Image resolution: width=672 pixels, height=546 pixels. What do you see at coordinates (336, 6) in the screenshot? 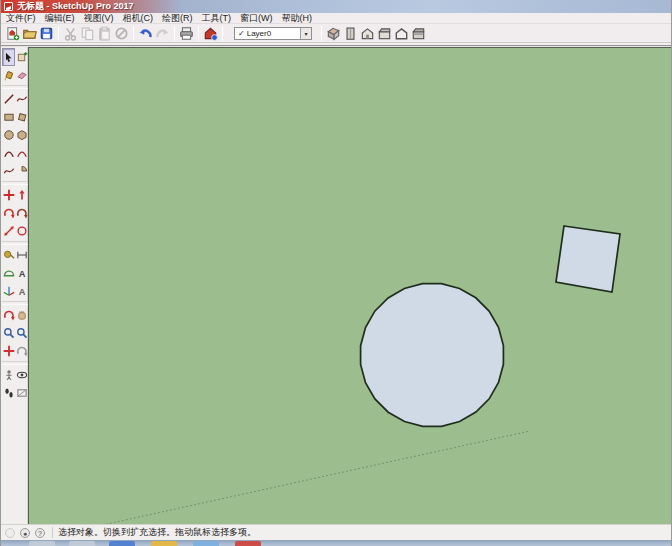
I see `title-bar: 无标题 - SketchUp Pro 2017` at bounding box center [336, 6].